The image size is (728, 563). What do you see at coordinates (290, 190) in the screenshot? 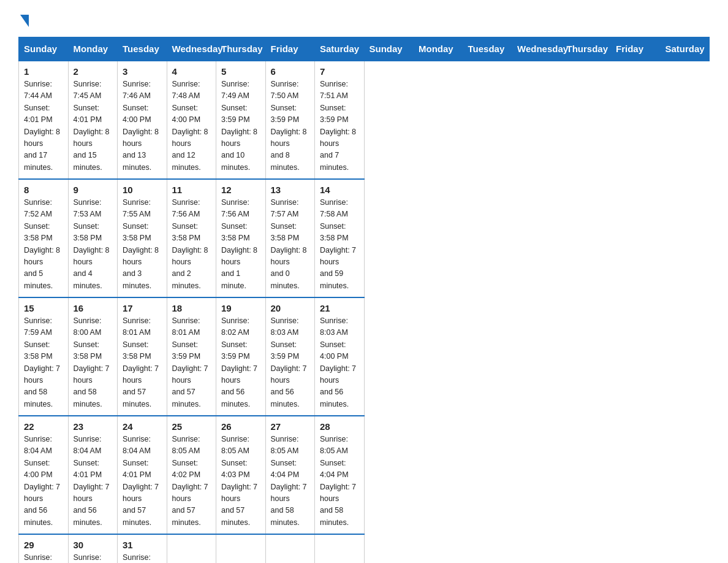
I see `day-number: 13` at bounding box center [290, 190].